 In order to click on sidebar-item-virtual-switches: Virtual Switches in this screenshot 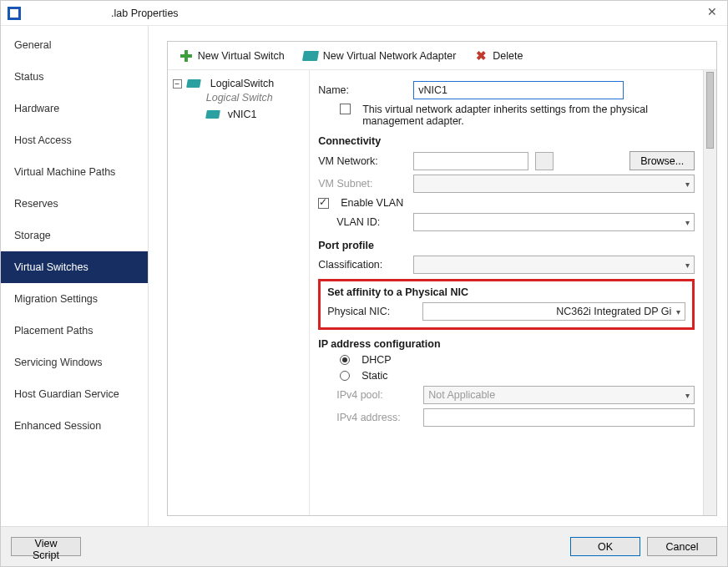, I will do `click(74, 267)`.